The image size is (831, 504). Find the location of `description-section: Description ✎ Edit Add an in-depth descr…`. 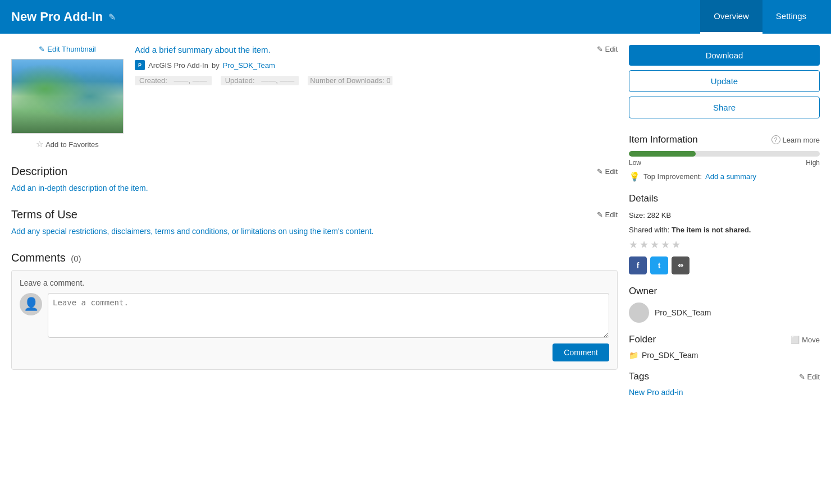

description-section: Description ✎ Edit Add an in-depth descr… is located at coordinates (314, 178).